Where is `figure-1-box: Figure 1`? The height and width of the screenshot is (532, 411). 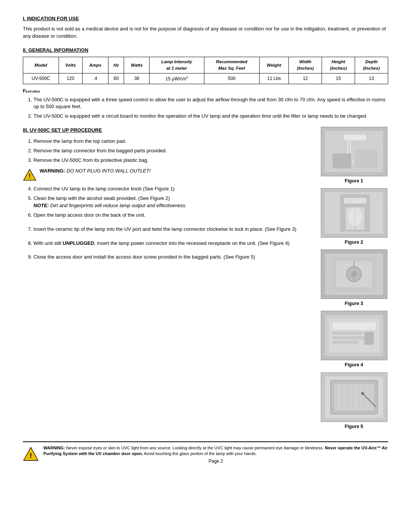 figure-1-box: Figure 1 is located at coordinates (354, 155).